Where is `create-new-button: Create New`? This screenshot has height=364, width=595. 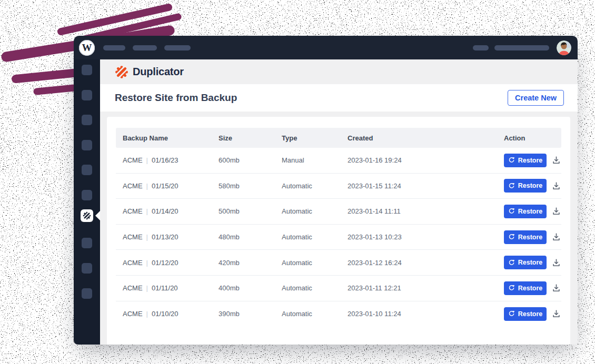 create-new-button: Create New is located at coordinates (536, 98).